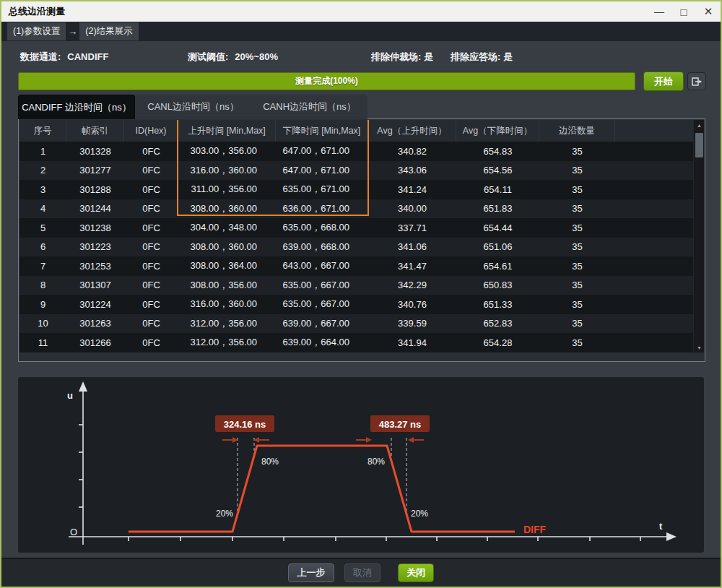  I want to click on table-row: 13013280FC303.00，356.00647.00，671.00340.…, so click(362, 152).